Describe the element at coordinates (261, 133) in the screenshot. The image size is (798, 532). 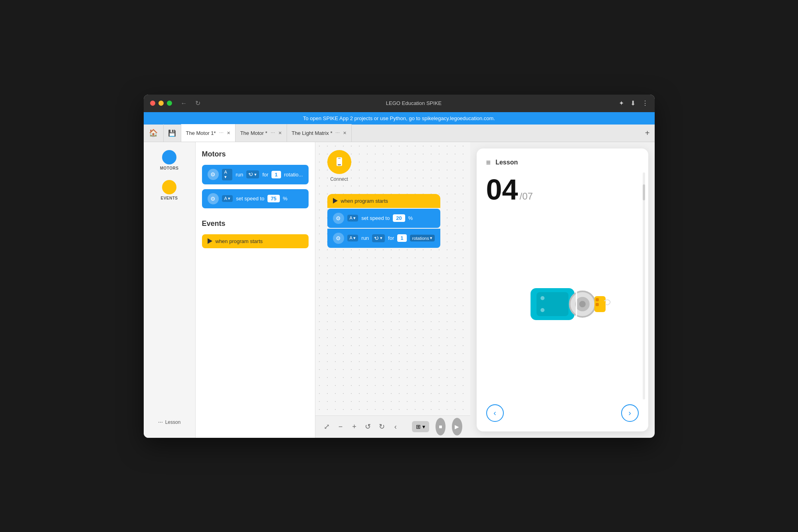
I see `tab-motor: The Motor * ⋯ ✕` at that location.